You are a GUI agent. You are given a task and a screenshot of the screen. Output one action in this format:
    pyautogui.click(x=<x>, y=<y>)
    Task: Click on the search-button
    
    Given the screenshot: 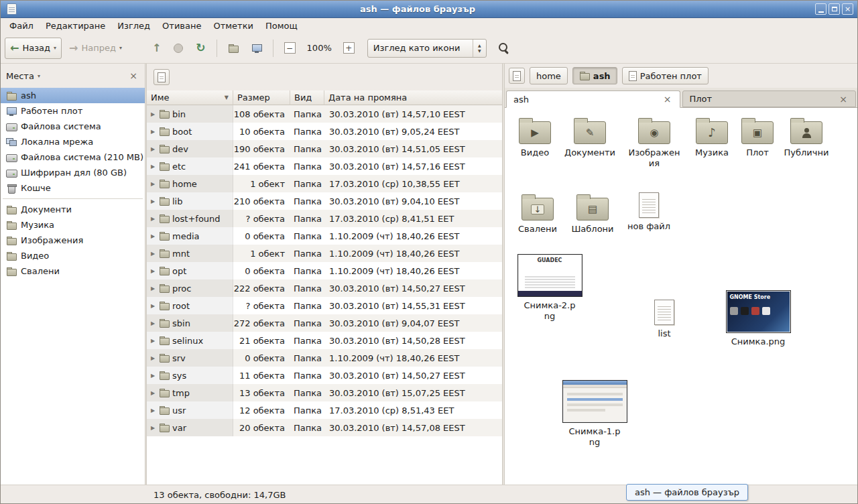 What is the action you would take?
    pyautogui.click(x=504, y=48)
    